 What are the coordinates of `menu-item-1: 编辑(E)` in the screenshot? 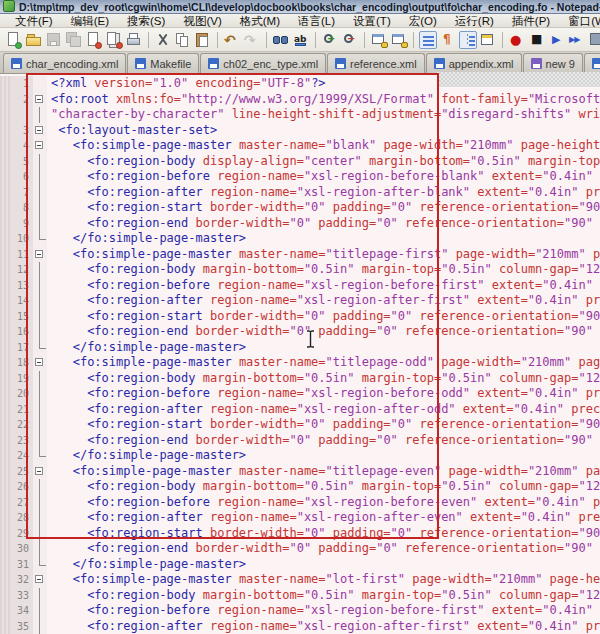 It's located at (90, 21).